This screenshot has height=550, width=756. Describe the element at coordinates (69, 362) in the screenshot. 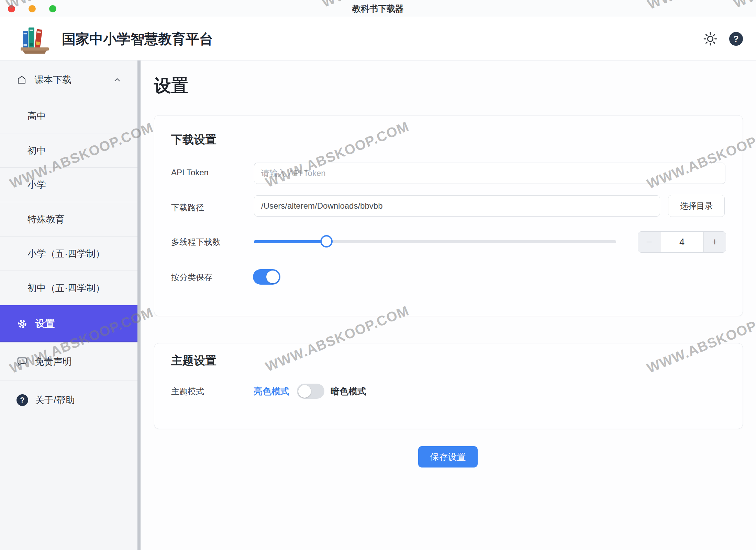

I see `sidebar-item-disclaimer: 免责声明` at that location.